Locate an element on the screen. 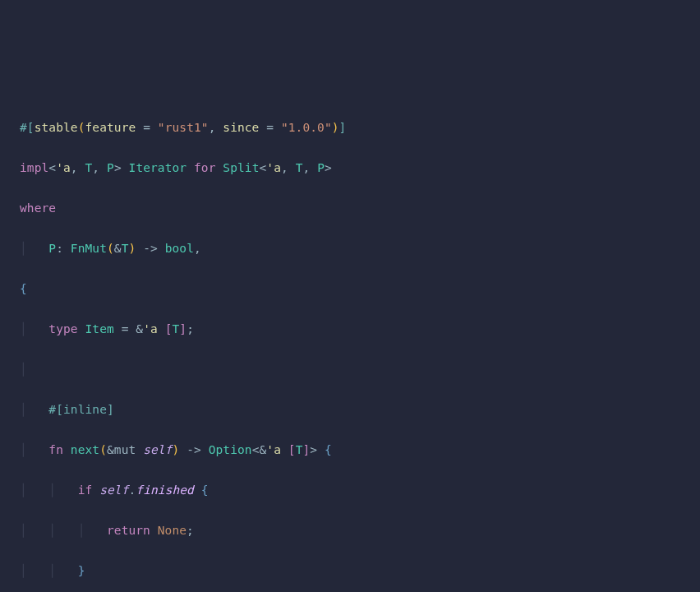 The image size is (700, 592). code-line: │ │ │ return None; is located at coordinates (350, 531).